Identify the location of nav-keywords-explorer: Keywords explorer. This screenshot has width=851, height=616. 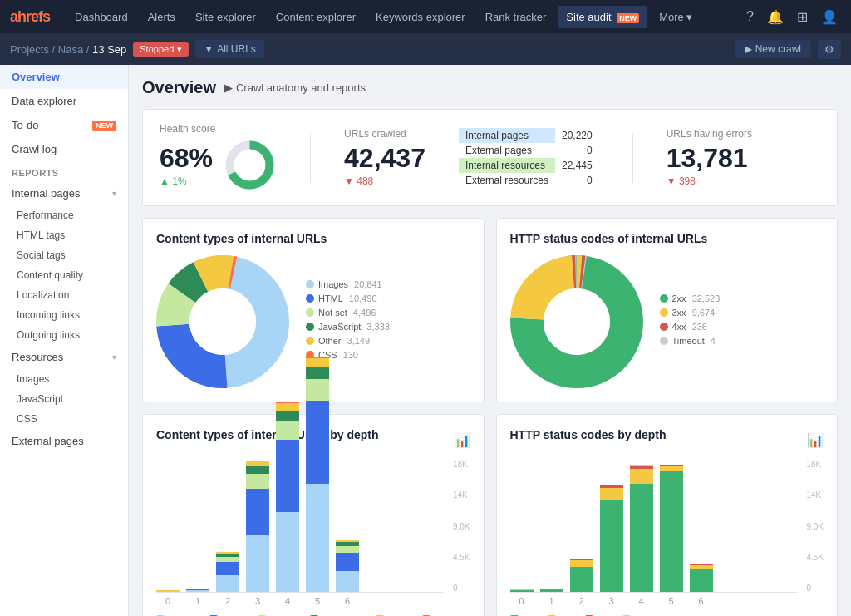
(421, 17).